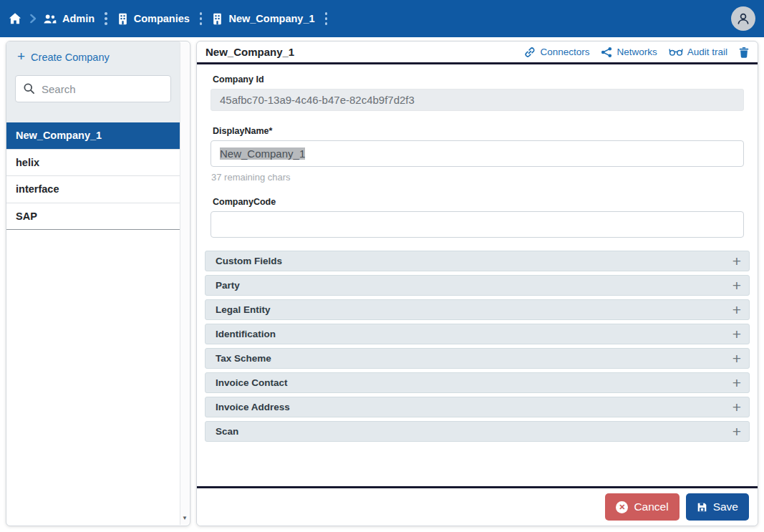 The height and width of the screenshot is (532, 764). Describe the element at coordinates (271, 19) in the screenshot. I see `breadcrumb-label: New_Company_1` at that location.